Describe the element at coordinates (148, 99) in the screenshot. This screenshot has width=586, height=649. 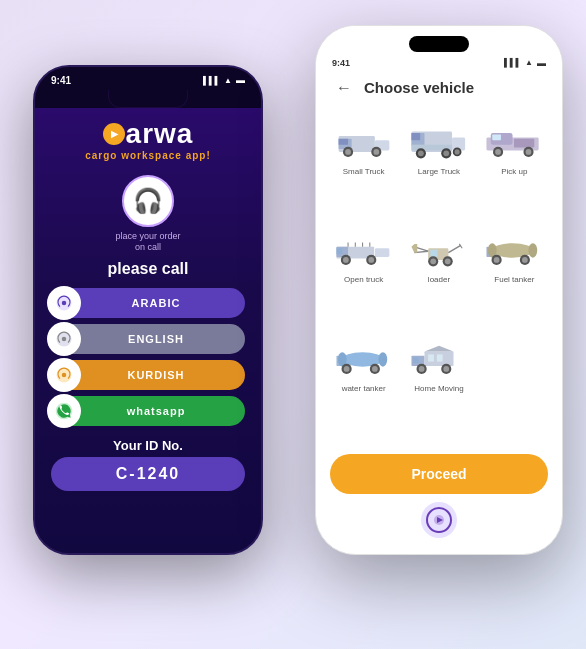
I see `notch` at that location.